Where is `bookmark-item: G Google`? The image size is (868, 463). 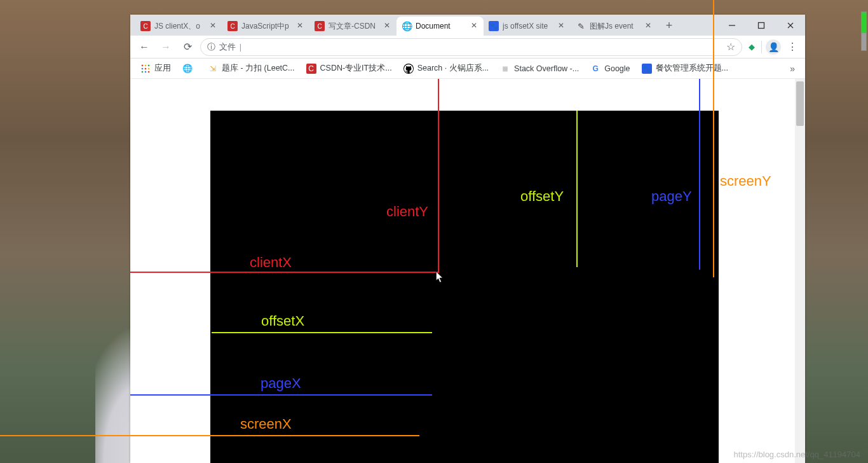 bookmark-item: G Google is located at coordinates (610, 69).